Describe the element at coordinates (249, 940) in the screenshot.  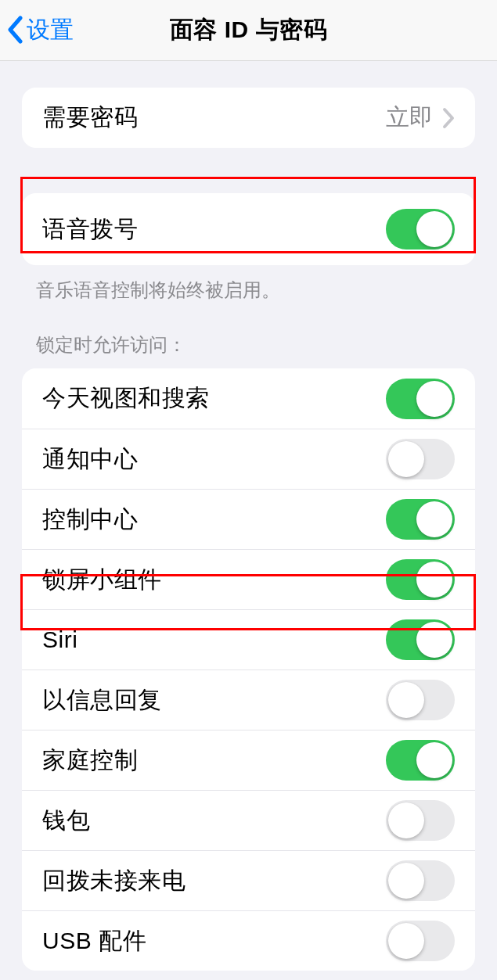
I see `row-lock-item: USB 配件` at that location.